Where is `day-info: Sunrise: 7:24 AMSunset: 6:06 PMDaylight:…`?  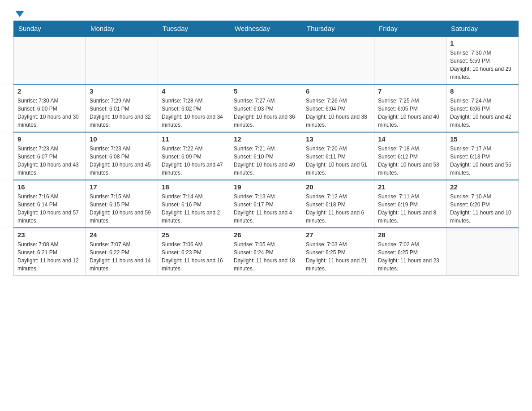
day-info: Sunrise: 7:24 AMSunset: 6:06 PMDaylight:… is located at coordinates (482, 113).